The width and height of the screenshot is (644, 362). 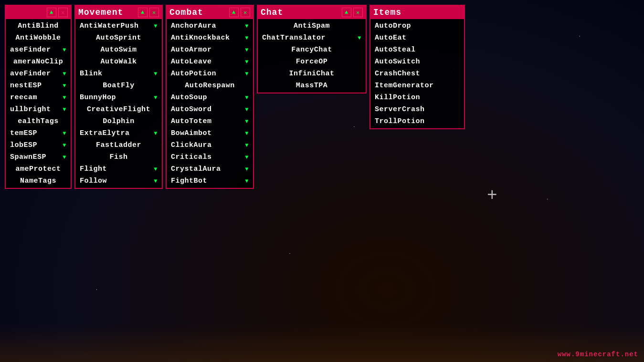 What do you see at coordinates (210, 97) in the screenshot?
I see `list-item: AutoSoup▼` at bounding box center [210, 97].